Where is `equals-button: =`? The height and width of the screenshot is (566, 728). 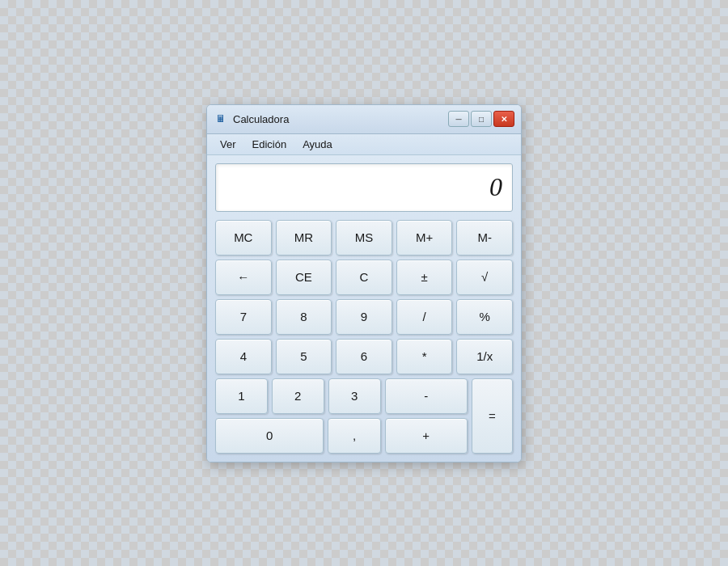
equals-button: = is located at coordinates (492, 416).